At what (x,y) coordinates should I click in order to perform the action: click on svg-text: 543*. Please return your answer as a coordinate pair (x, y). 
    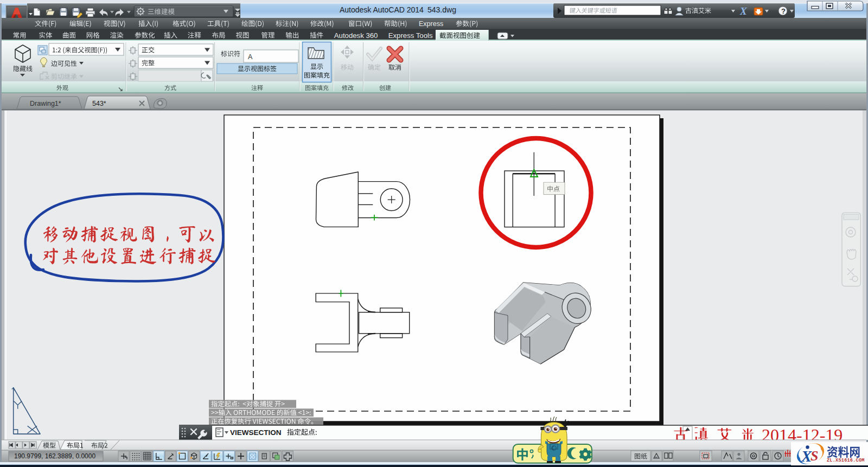
    Looking at the image, I should click on (99, 104).